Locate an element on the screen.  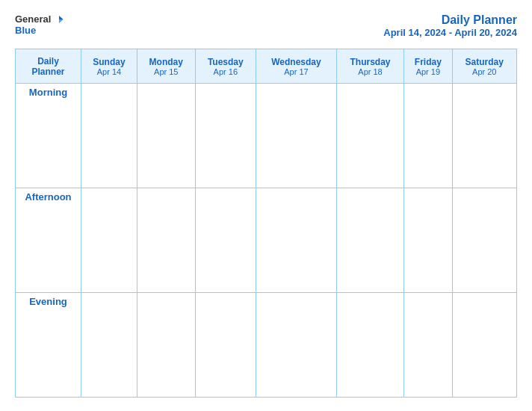
planner-title: Daily Planner is located at coordinates (450, 20).